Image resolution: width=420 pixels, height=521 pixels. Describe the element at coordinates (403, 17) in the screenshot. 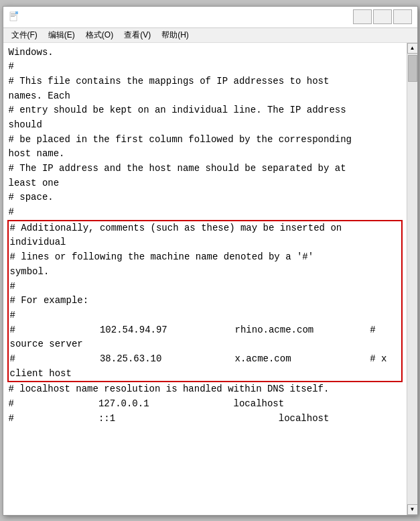

I see `close-button` at that location.